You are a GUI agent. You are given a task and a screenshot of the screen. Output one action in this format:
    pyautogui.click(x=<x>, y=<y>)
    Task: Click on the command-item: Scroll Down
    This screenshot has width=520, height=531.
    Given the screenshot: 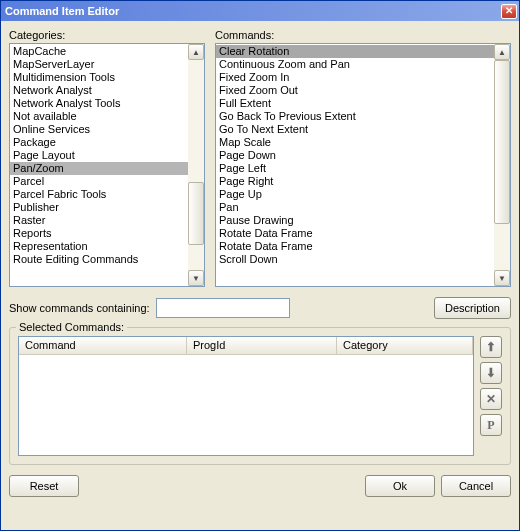 What is the action you would take?
    pyautogui.click(x=355, y=260)
    